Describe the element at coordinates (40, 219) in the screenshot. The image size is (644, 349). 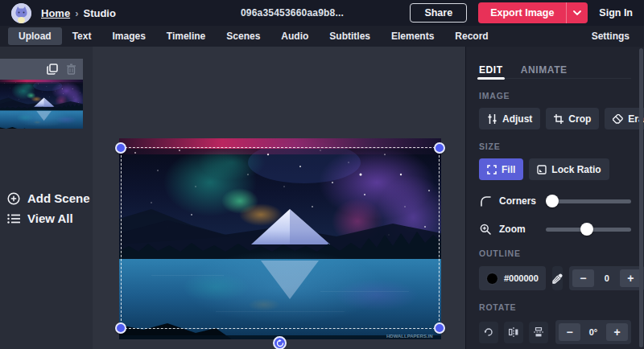
I see `view-all-button: View All` at that location.